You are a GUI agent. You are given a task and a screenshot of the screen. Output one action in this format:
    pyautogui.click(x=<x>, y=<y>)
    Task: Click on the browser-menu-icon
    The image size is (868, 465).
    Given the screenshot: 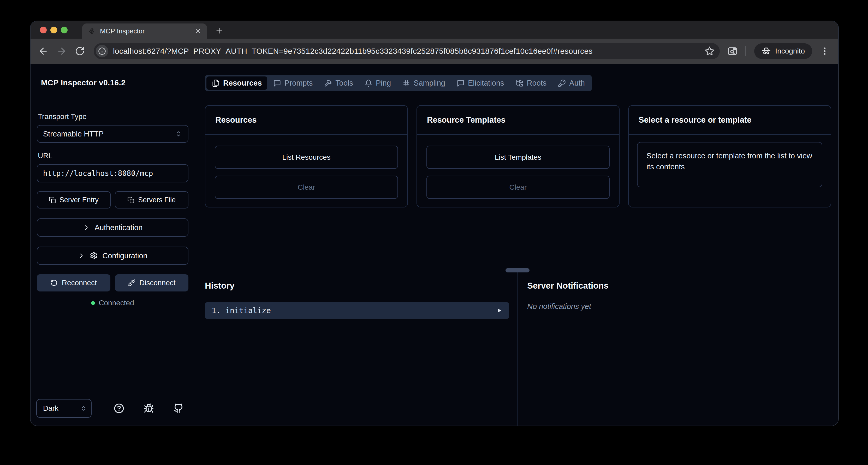 What is the action you would take?
    pyautogui.click(x=825, y=51)
    